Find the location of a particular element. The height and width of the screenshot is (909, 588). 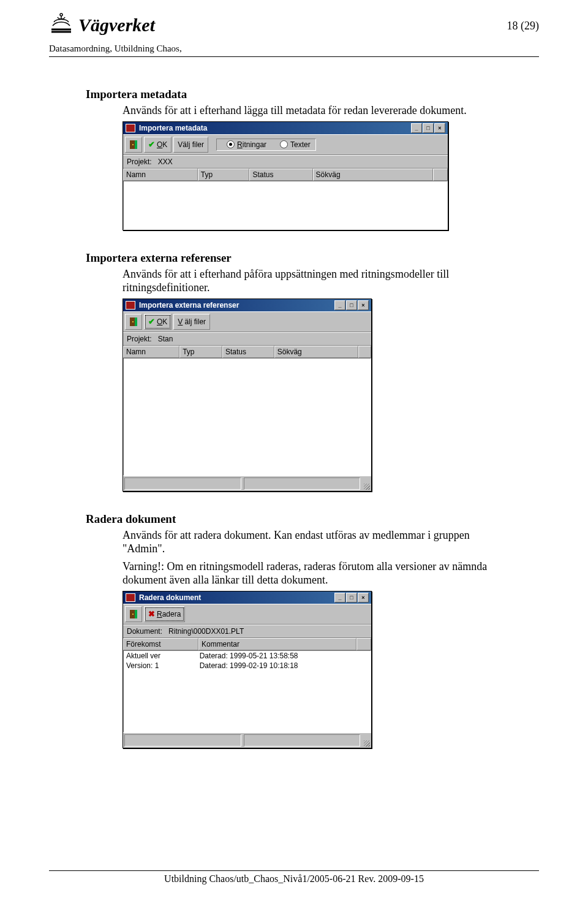

logo-text: Vägverket is located at coordinates (116, 25).